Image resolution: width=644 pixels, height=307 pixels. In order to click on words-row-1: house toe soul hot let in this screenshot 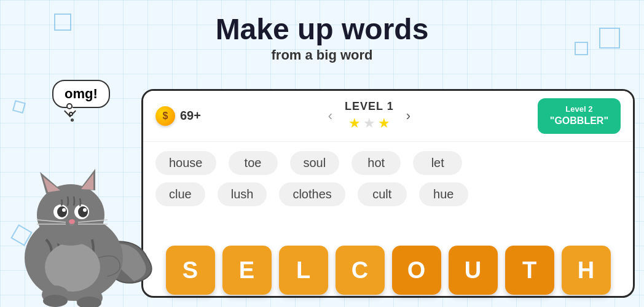, I will do `click(388, 163)`.